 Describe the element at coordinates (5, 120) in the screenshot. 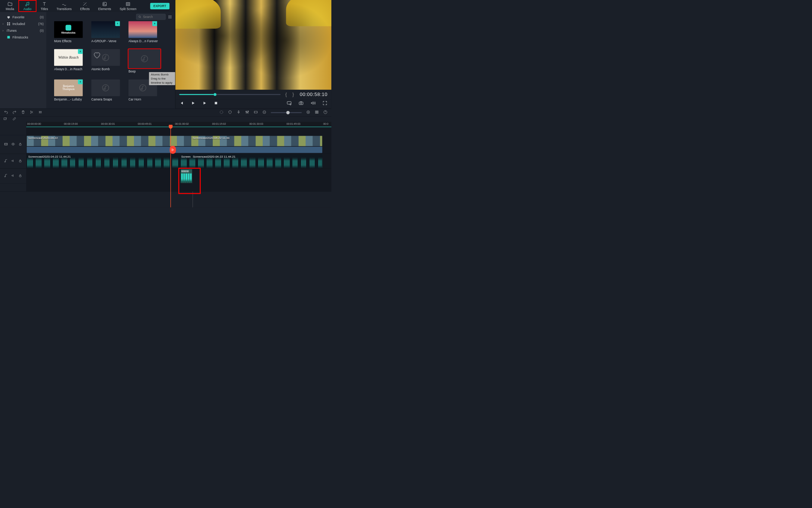

I see `add-media-icon` at that location.